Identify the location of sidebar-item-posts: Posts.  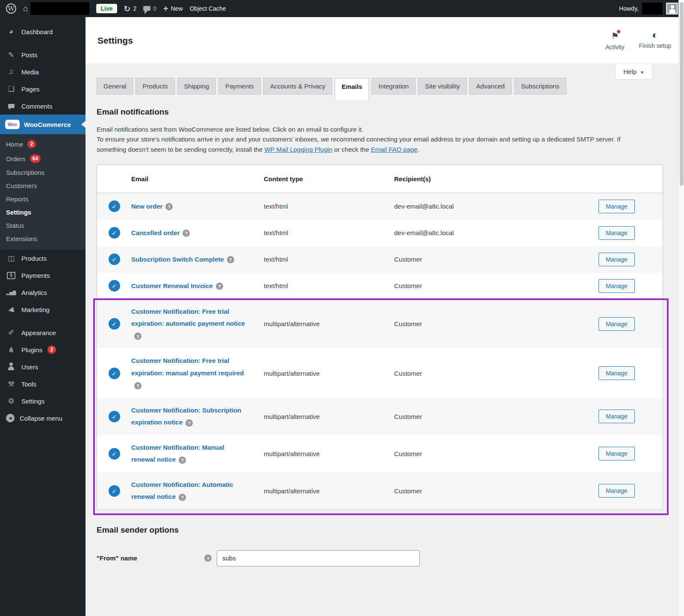
(43, 55).